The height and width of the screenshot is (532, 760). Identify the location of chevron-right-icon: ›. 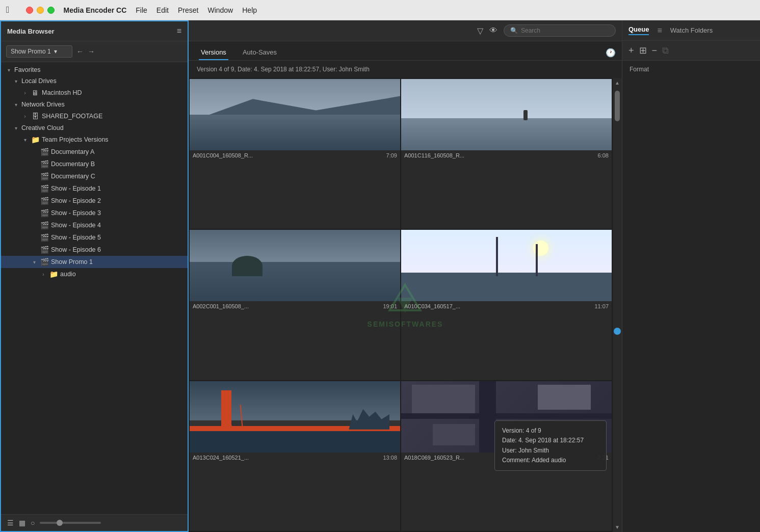
(43, 274).